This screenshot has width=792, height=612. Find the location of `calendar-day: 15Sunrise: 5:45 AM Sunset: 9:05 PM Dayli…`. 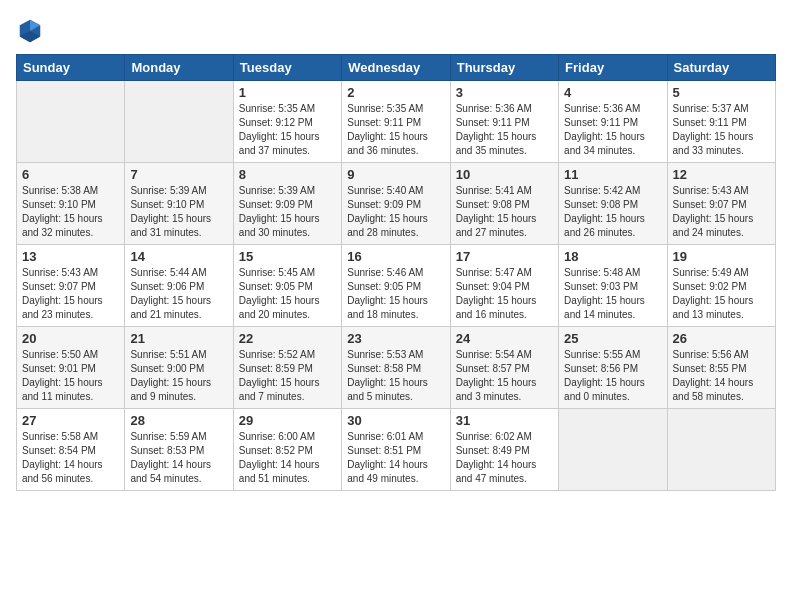

calendar-day: 15Sunrise: 5:45 AM Sunset: 9:05 PM Dayli… is located at coordinates (287, 286).